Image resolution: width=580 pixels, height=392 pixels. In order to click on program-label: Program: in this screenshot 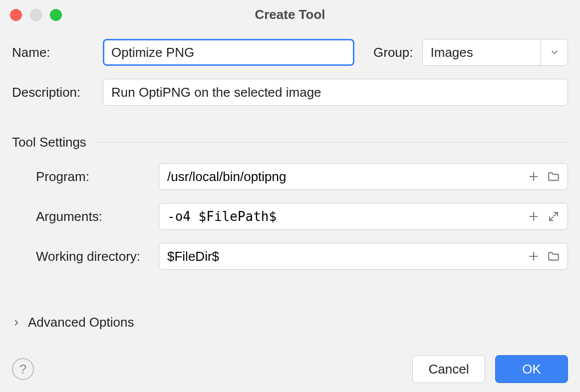, I will do `click(97, 177)`.